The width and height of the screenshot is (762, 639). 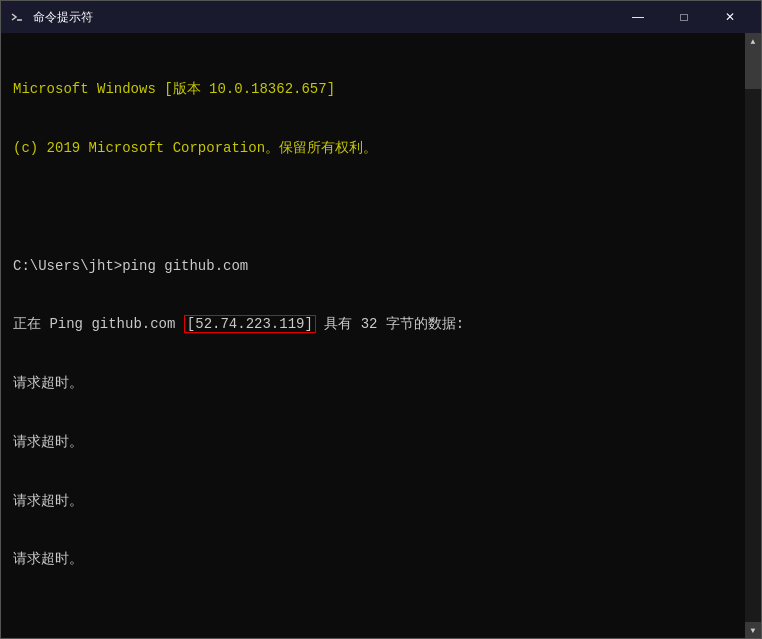 What do you see at coordinates (381, 502) in the screenshot?
I see `line-8: 请求超时。` at bounding box center [381, 502].